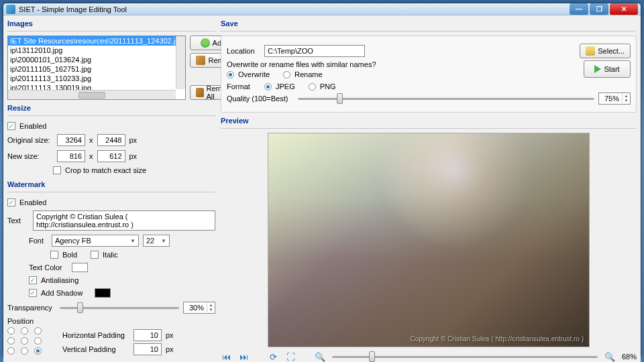 The height and width of the screenshot is (362, 644). What do you see at coordinates (111, 23) in the screenshot?
I see `images-title: Images` at bounding box center [111, 23].